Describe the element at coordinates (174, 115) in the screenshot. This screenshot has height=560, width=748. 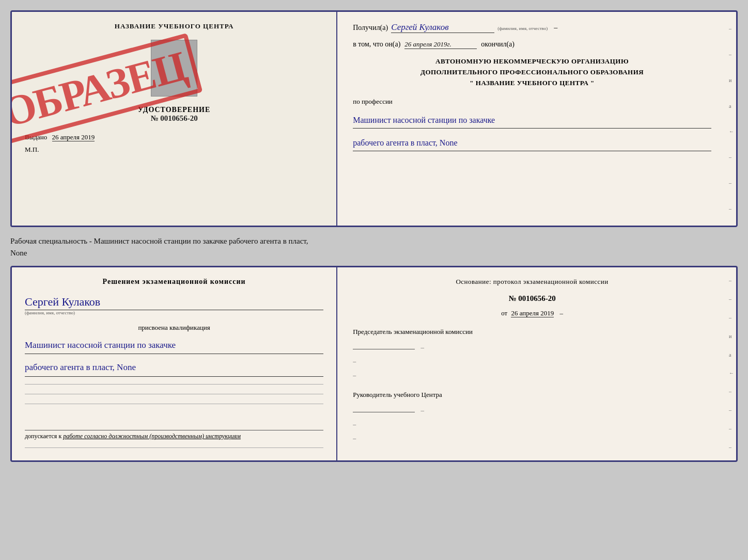
I see `udostoverenie-block: УДОСТОВЕРЕНИЕ № 0010656-20` at that location.